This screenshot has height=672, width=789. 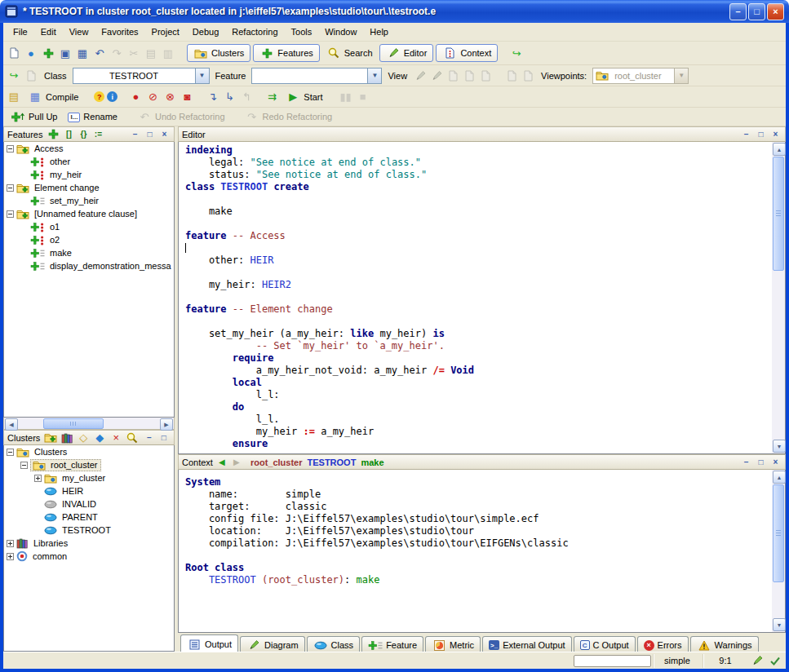 I want to click on remove-item-icon: ◇, so click(x=83, y=437).